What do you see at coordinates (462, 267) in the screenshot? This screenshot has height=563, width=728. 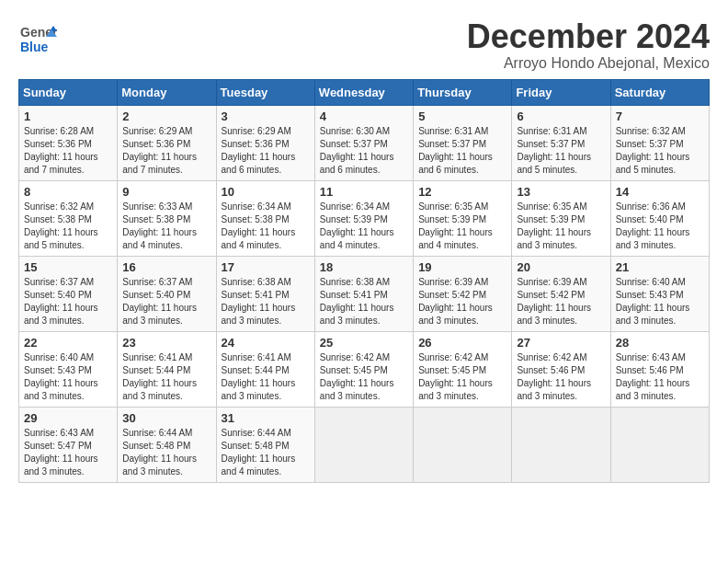 I see `day-number: 19` at bounding box center [462, 267].